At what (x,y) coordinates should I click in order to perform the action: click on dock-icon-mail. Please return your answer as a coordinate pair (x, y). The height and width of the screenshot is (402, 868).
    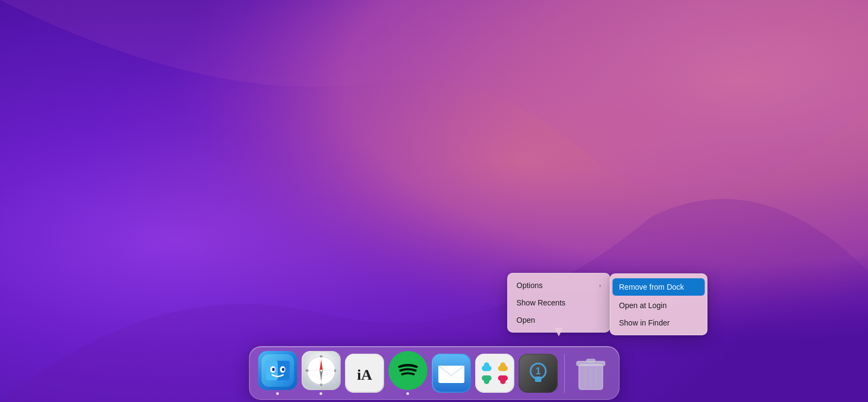
    Looking at the image, I should click on (451, 373).